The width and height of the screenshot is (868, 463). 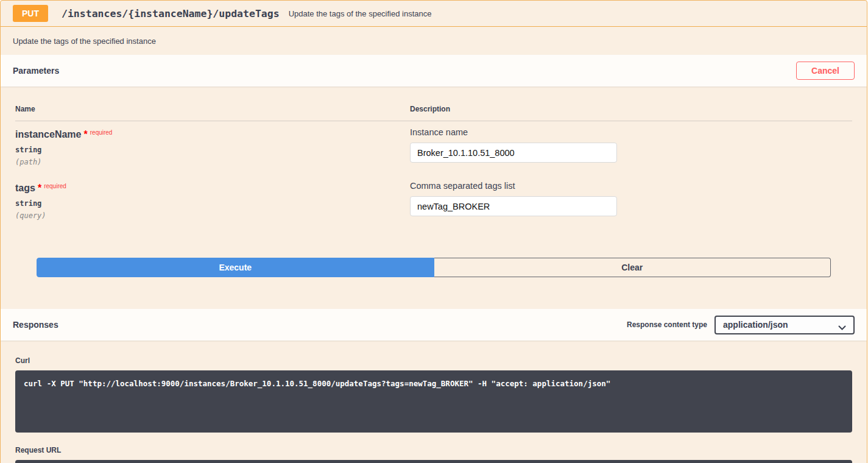 I want to click on parameters-title: Parameters, so click(x=36, y=71).